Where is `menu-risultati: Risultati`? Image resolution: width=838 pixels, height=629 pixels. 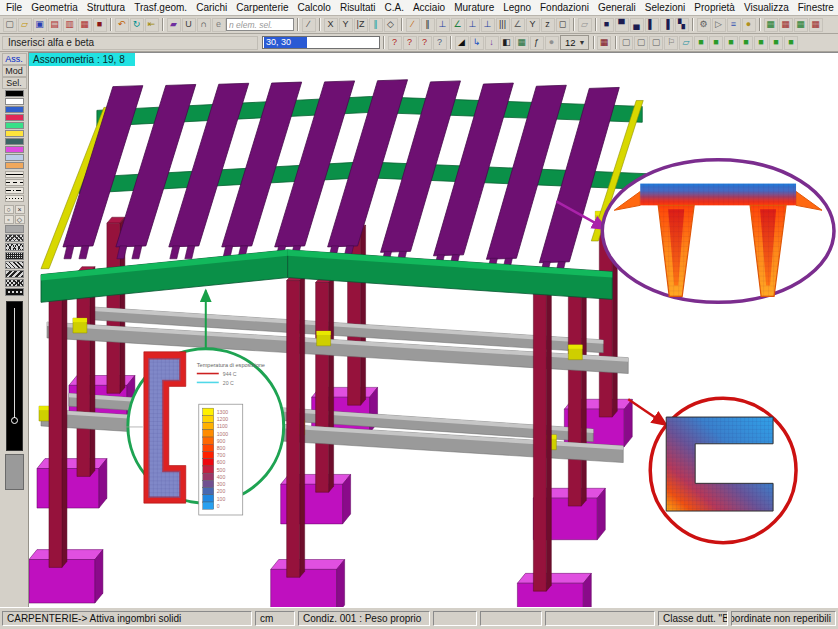 menu-risultati: Risultati is located at coordinates (358, 8).